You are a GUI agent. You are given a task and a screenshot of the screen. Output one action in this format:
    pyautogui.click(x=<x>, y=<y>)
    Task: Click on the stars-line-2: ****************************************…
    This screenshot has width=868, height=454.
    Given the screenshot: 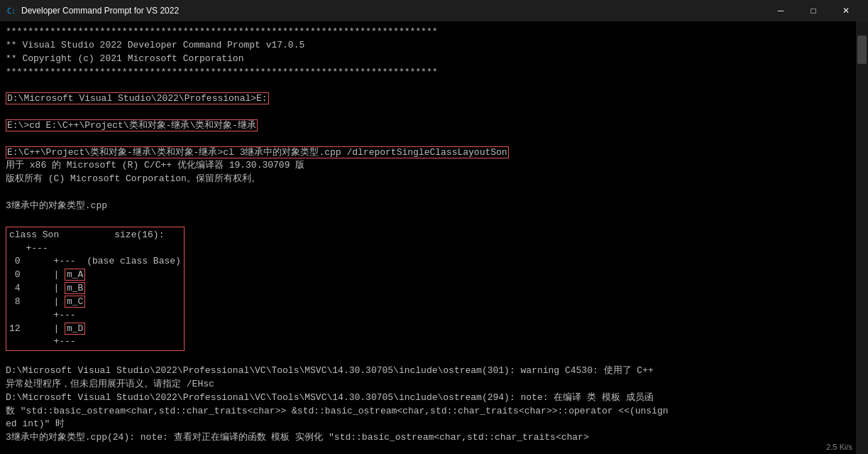 What is the action you would take?
    pyautogui.click(x=434, y=72)
    